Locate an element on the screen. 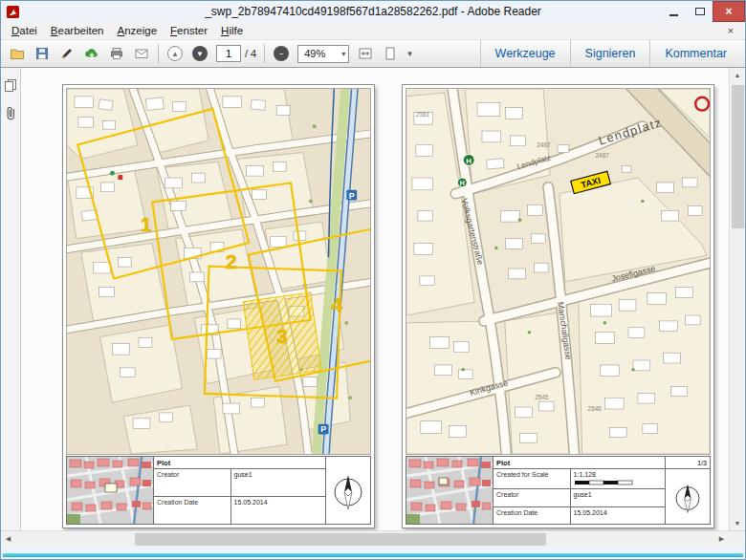 Image resolution: width=746 pixels, height=560 pixels. page-thumbnails-icon is located at coordinates (11, 85).